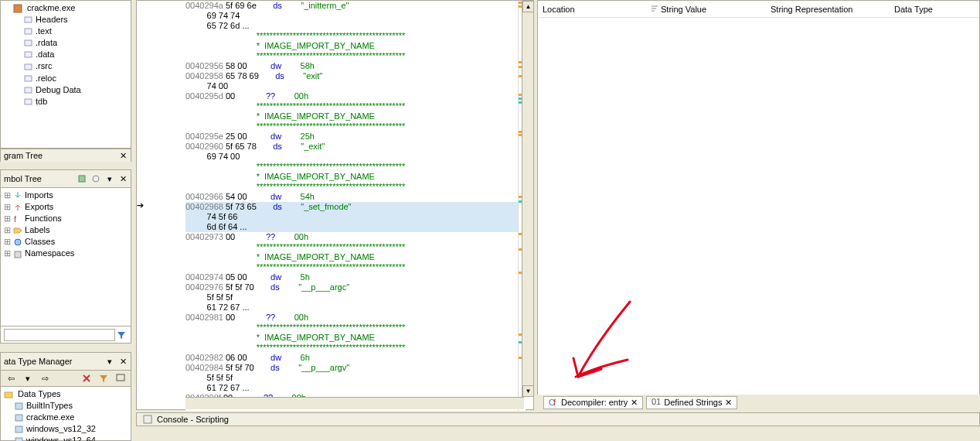 The height and width of the screenshot is (441, 980). I want to click on tree-item: .data, so click(66, 54).